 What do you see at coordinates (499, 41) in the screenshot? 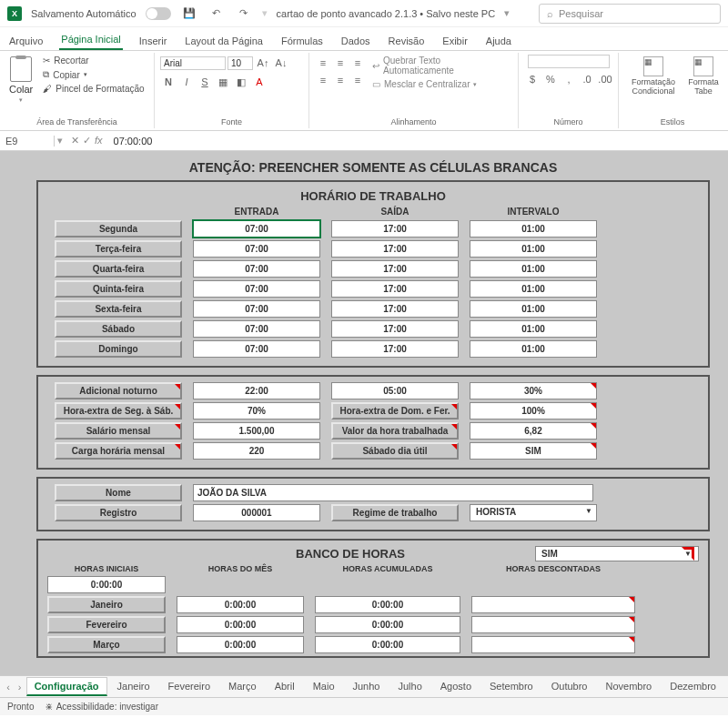
I see `menu-tab-ajuda: Ajuda` at bounding box center [499, 41].